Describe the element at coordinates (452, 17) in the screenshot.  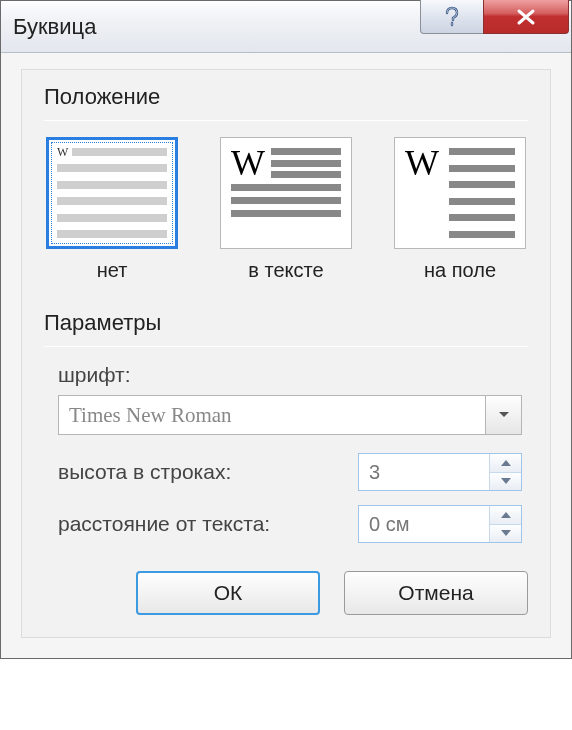
I see `help-button` at that location.